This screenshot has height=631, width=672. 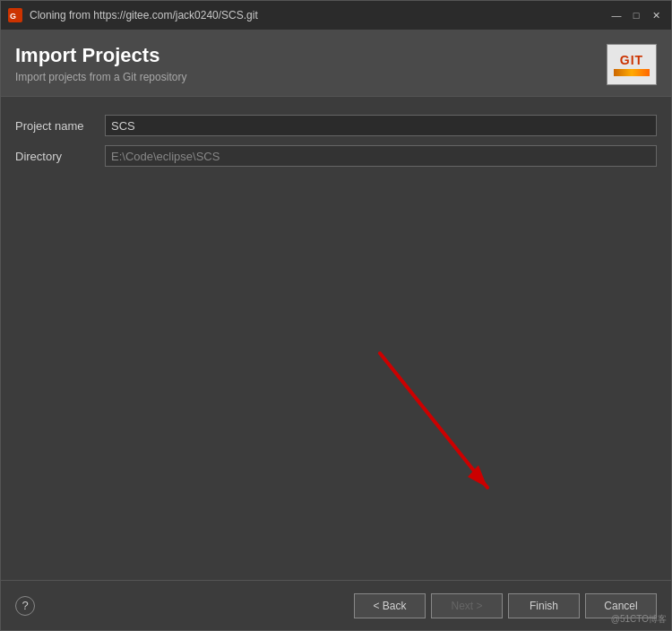 What do you see at coordinates (336, 605) in the screenshot?
I see `footer: ? < Back Next > Finish Cancel` at bounding box center [336, 605].